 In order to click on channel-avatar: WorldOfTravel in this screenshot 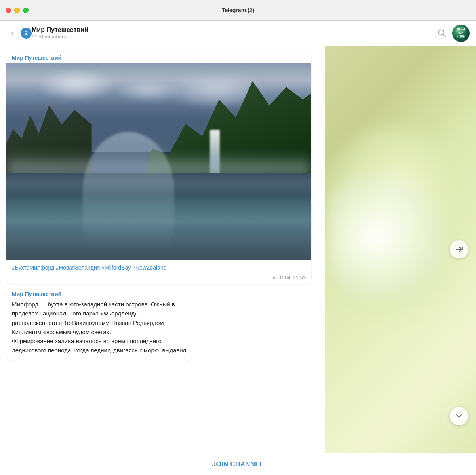, I will do `click(461, 33)`.